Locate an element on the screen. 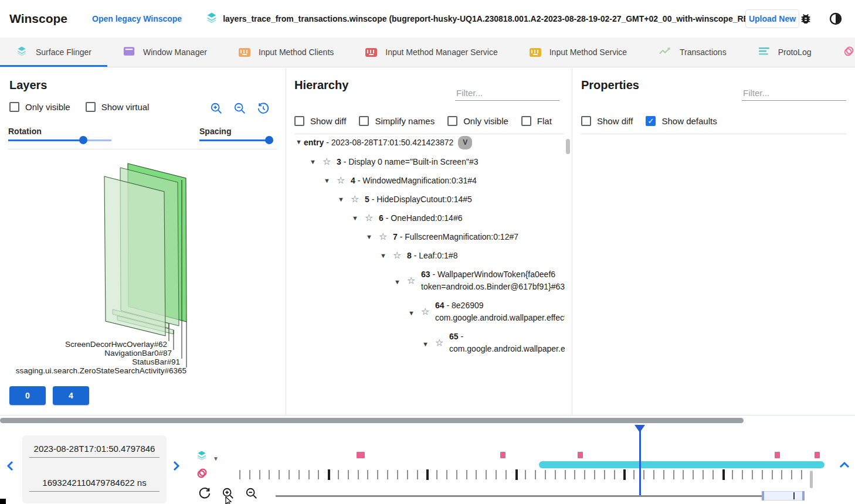  tree-row-display: ▼☆ 3 - Display 0 name="Built-in Screen"#… is located at coordinates (426, 162).